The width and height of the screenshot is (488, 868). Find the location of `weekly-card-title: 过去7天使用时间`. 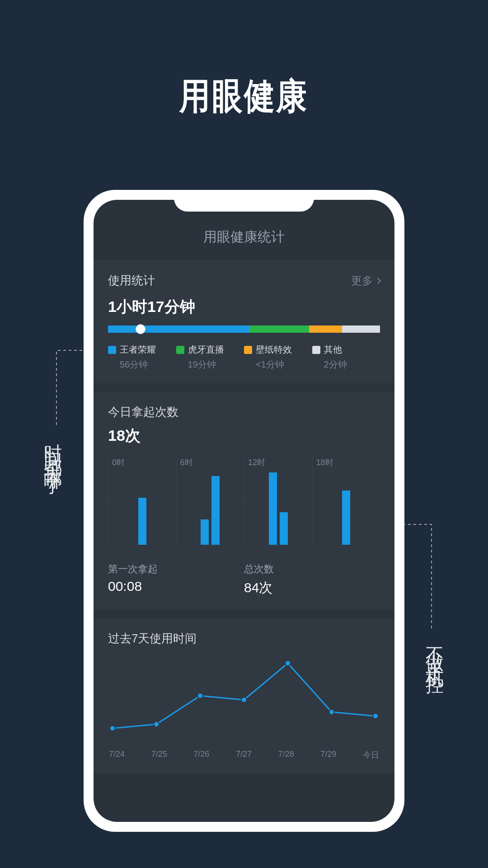

weekly-card-title: 过去7天使用时间 is located at coordinates (244, 638).